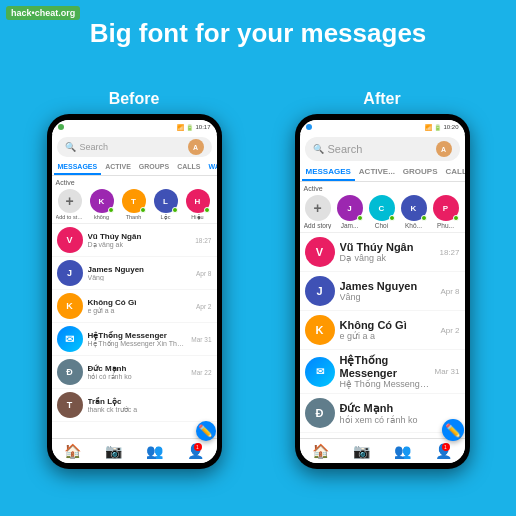 The image size is (516, 516). What do you see at coordinates (134, 204) in the screenshot?
I see `active-avatars-before: + Add to story K không T Thanh L` at bounding box center [134, 204].